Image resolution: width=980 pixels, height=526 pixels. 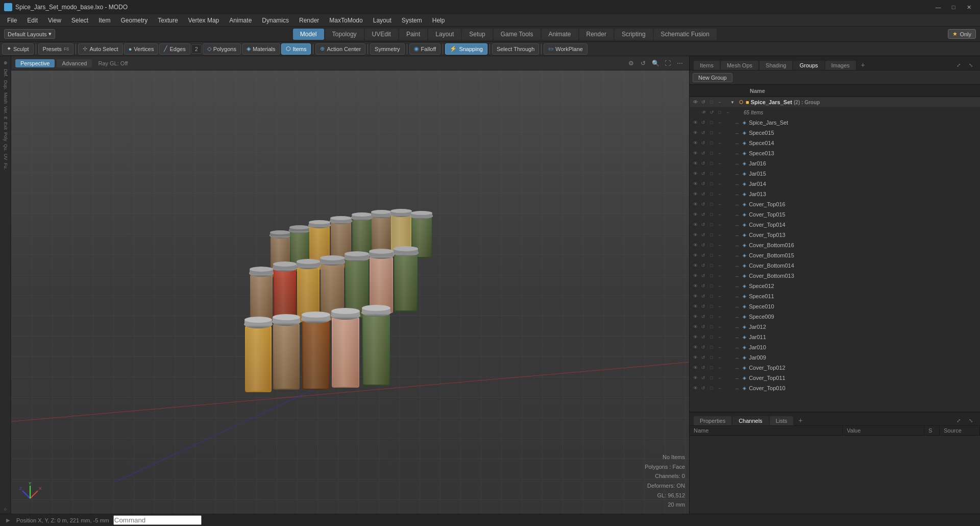 I want to click on vertices-button: ● Vertices, so click(x=141, y=49).